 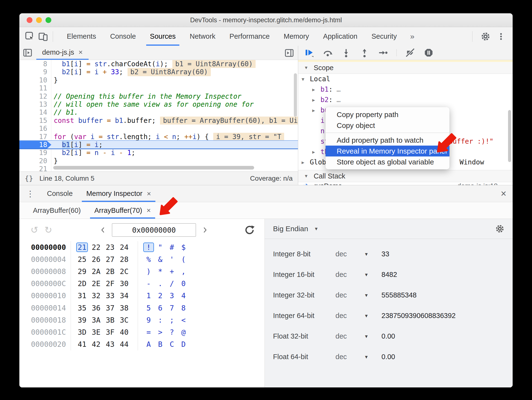 What do you see at coordinates (159, 72) in the screenshot?
I see `code-line-9: 9 b2[i] = i + 33;b2 = Uint8Array(60)` at bounding box center [159, 72].